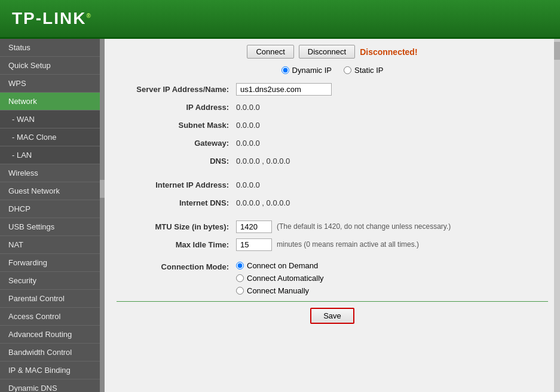 This screenshot has width=560, height=392. What do you see at coordinates (332, 316) in the screenshot?
I see `save-row: Save` at bounding box center [332, 316].